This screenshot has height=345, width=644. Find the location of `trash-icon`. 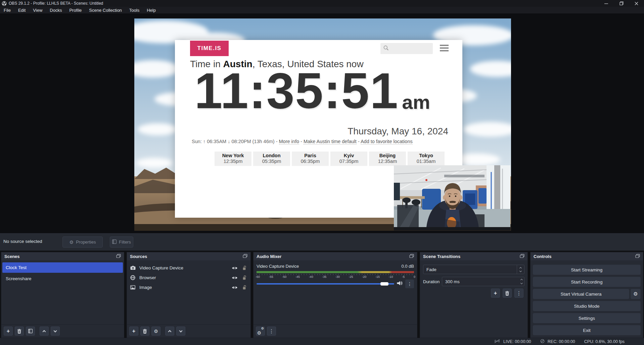

trash-icon is located at coordinates (19, 331).